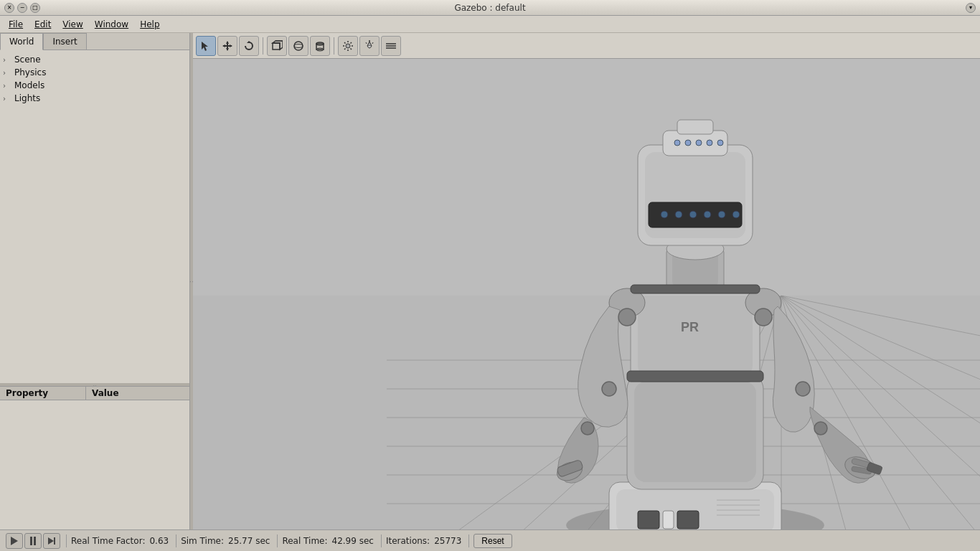 This screenshot has width=980, height=551. I want to click on statusbar: Real Time Factor: 0.63 Sim Time: 25.77 s…, so click(490, 540).